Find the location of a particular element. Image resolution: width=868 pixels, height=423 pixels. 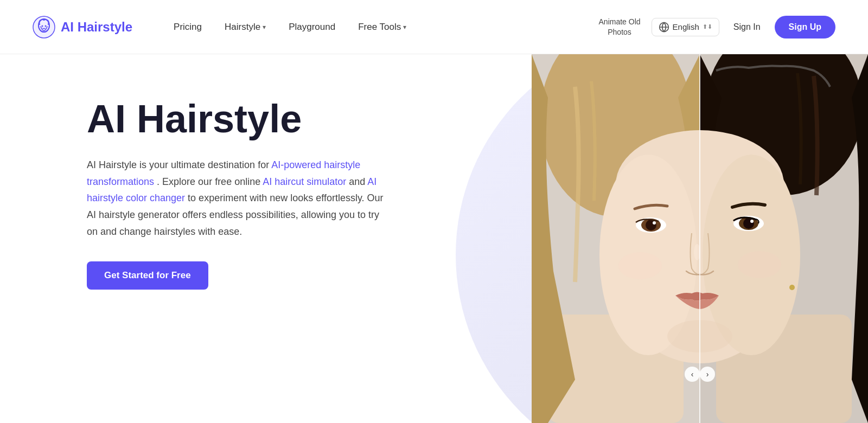

navbar: AI Hairstyle Pricing Hairstyle ▾ Playgro… is located at coordinates (434, 27).